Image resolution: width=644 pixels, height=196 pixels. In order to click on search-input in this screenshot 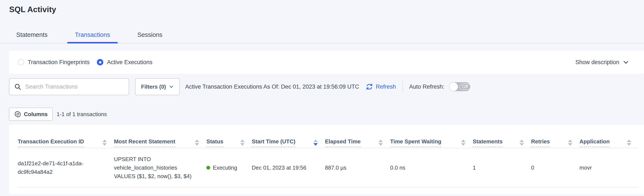, I will do `click(74, 87)`.